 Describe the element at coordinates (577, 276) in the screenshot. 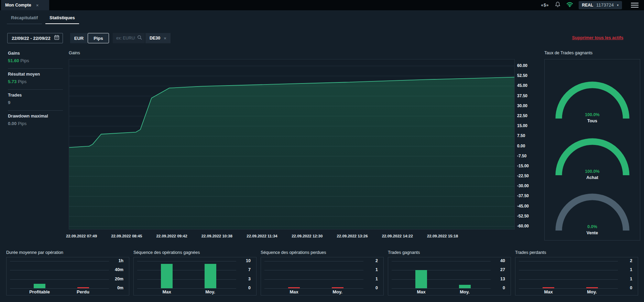

I see `mini-chart-losing-trades-plot: 2110MaxMoy.` at that location.